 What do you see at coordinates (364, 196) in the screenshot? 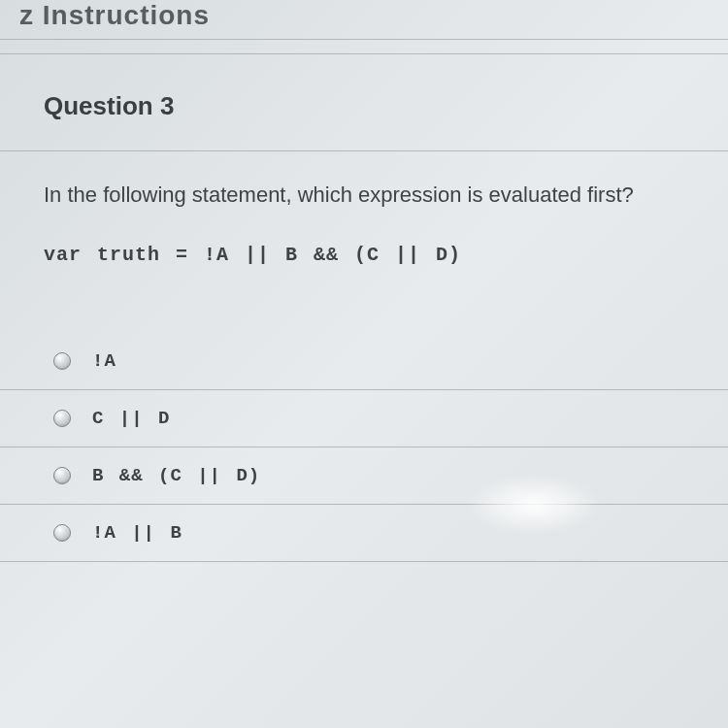
I see `question-prompt: In the following statement, which expres…` at bounding box center [364, 196].